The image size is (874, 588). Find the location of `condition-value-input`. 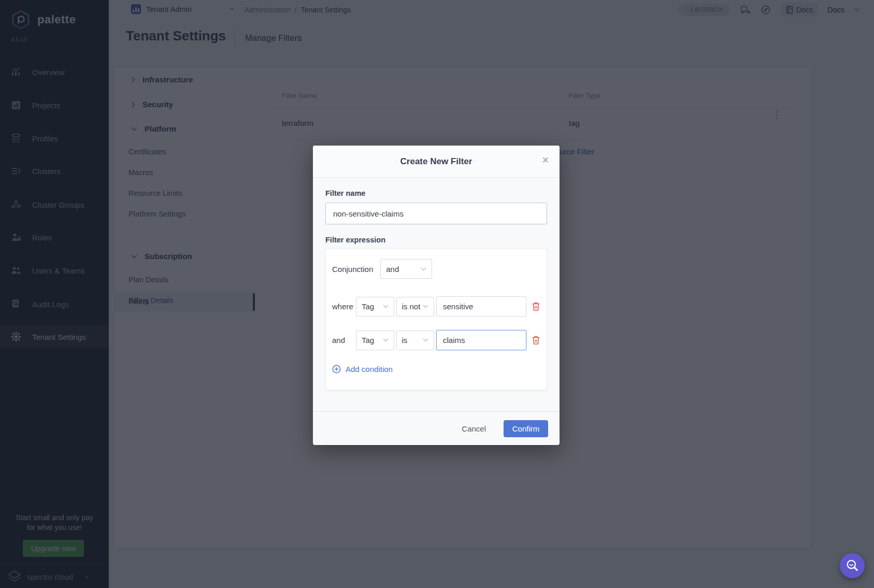

condition-value-input is located at coordinates (481, 307).